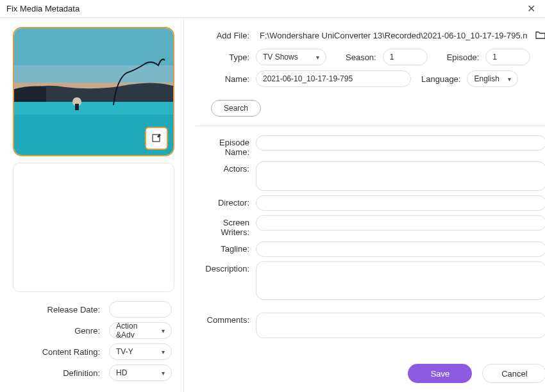 This screenshot has height=392, width=545. I want to click on search-button: Search, so click(236, 108).